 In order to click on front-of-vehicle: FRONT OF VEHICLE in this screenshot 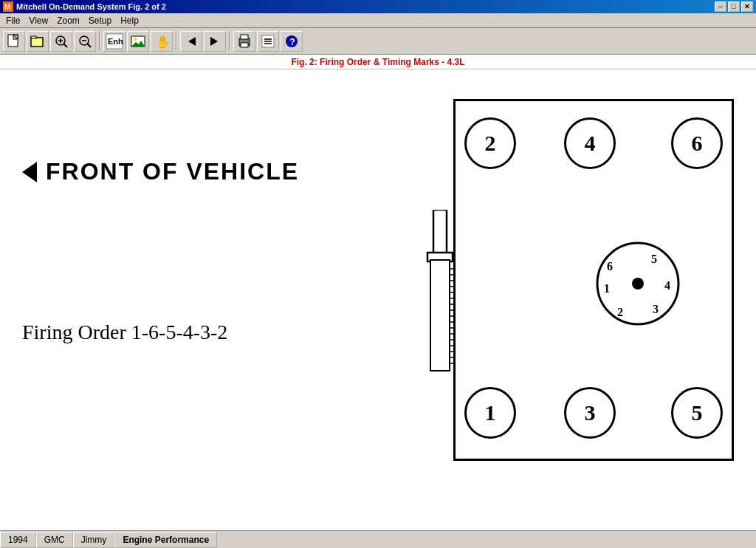, I will do `click(161, 171)`.